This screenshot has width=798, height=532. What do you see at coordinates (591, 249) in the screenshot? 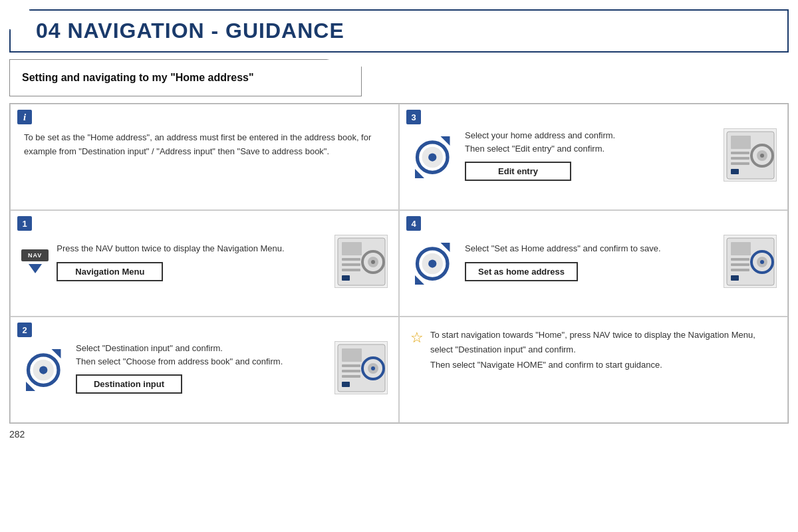
I see `step4-description: Select "Set as Home address" and confirm…` at bounding box center [591, 249].